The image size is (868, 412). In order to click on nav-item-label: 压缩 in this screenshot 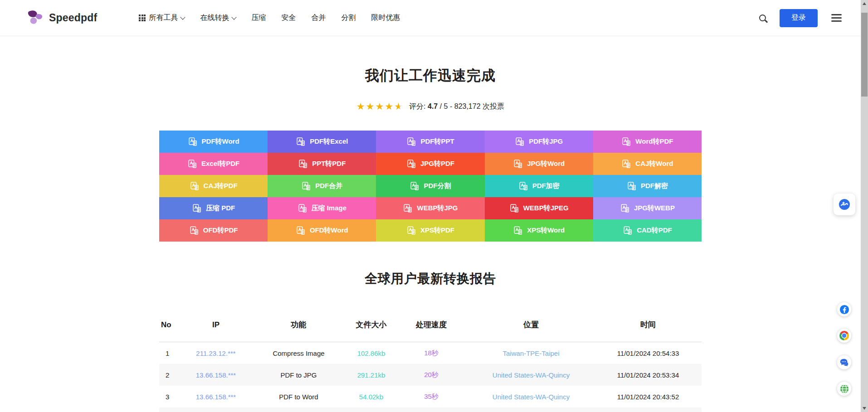, I will do `click(258, 18)`.